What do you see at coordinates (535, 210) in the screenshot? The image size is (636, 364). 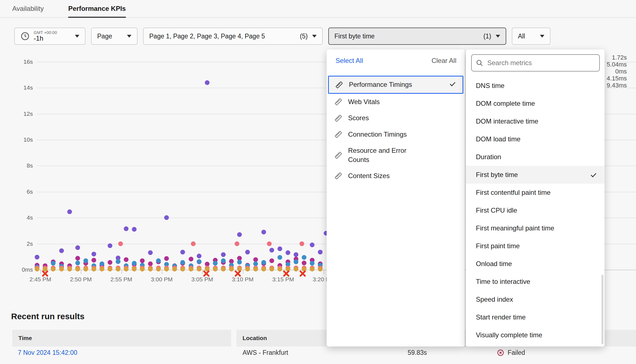 I see `metric-item-first-cpu-idle: First CPU idle` at bounding box center [535, 210].